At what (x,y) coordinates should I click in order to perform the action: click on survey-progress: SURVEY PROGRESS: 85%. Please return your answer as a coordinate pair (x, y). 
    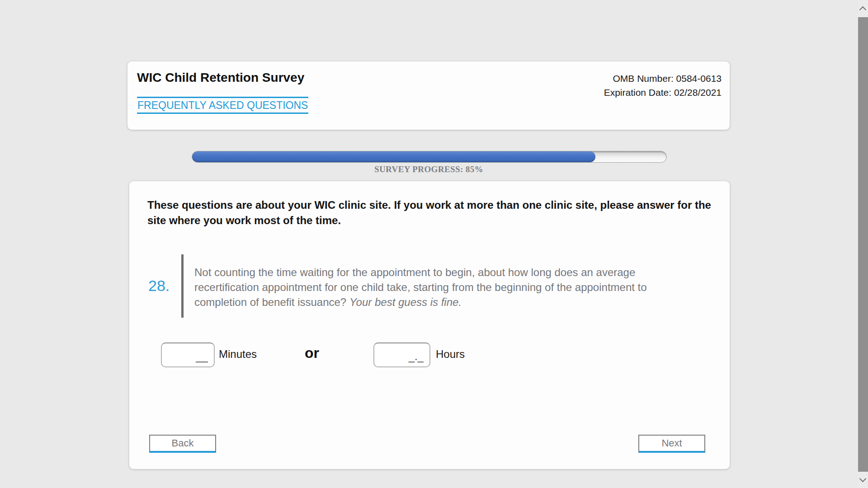
    Looking at the image, I should click on (429, 163).